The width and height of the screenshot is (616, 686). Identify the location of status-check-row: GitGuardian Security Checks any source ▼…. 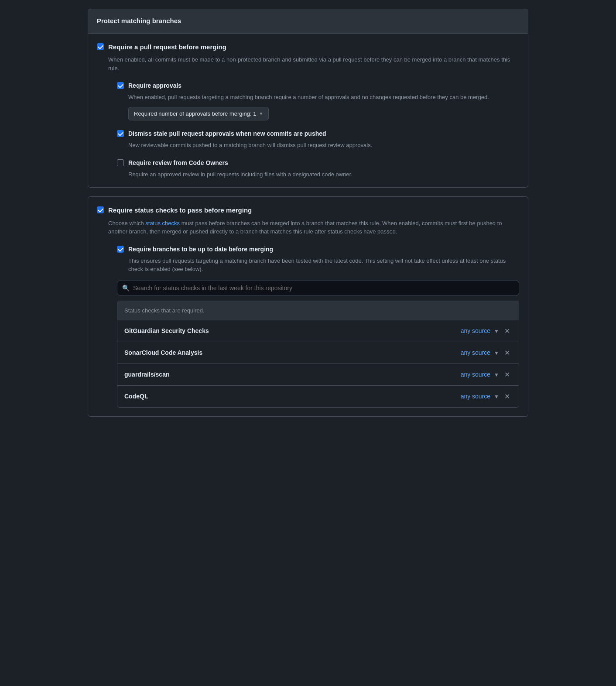
(318, 331).